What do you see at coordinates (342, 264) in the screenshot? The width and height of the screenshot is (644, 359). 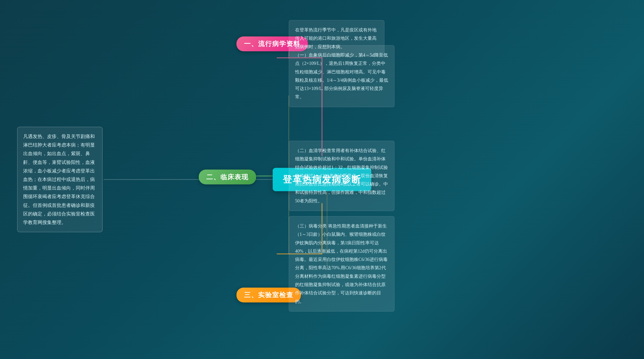 I see `virus-text: （三）病毒分类 将急性期患者血清接种于新生（1～3日龄）小白鼠脑内、猴肾细胞株或…` at bounding box center [342, 264].